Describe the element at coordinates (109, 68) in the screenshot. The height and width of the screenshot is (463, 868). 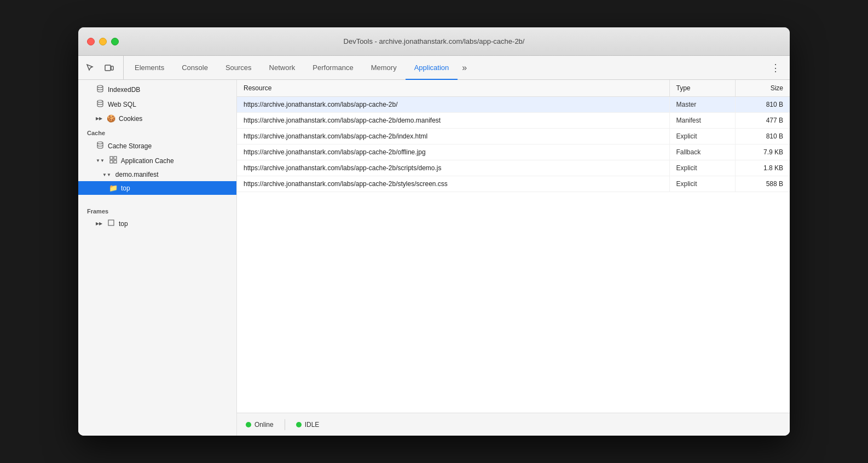
I see `device-toolbar-icon` at that location.